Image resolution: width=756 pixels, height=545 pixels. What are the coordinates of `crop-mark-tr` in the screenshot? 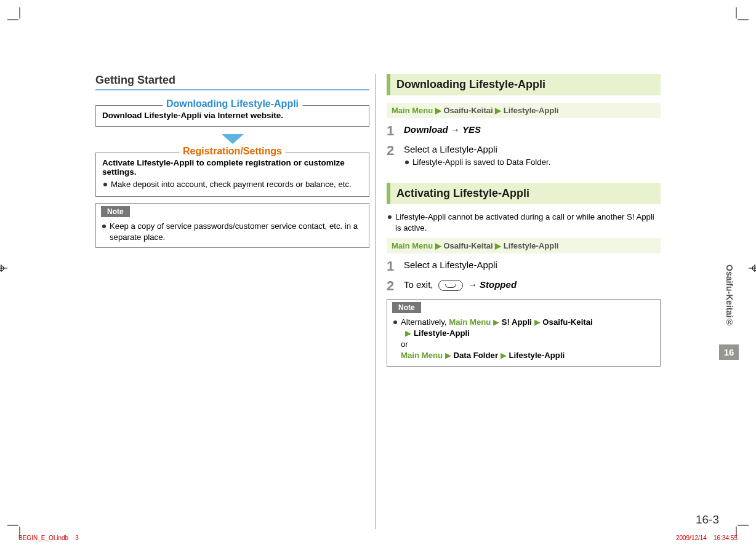 It's located at (736, 20).